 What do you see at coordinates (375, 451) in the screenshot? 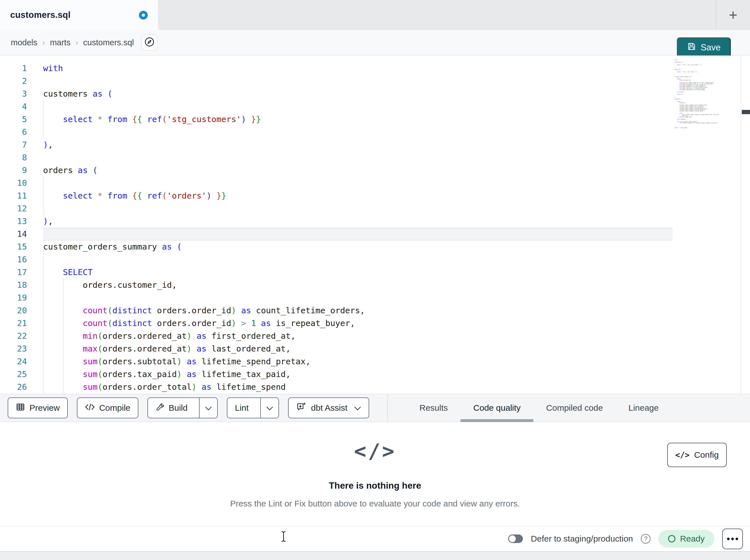
I see `code-brackets-icon: </>` at bounding box center [375, 451].